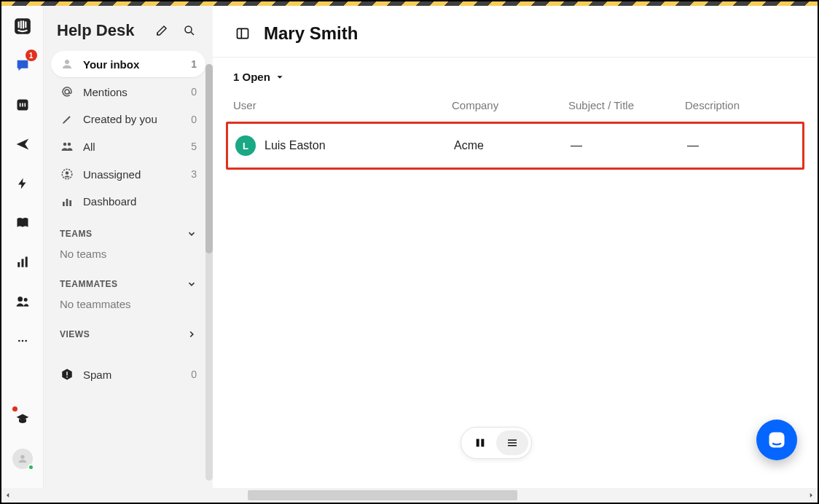  I want to click on more-icon, so click(23, 341).